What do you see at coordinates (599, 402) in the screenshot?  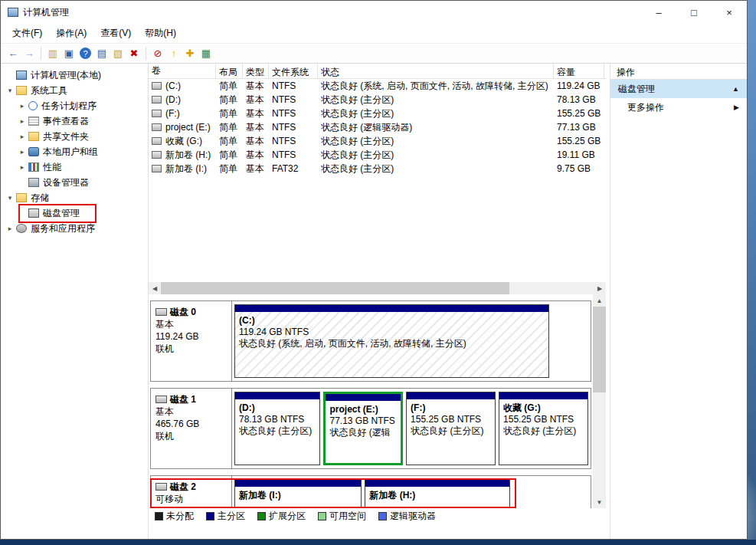 I see `vertical-scrollbar: ▲ ▼` at bounding box center [599, 402].